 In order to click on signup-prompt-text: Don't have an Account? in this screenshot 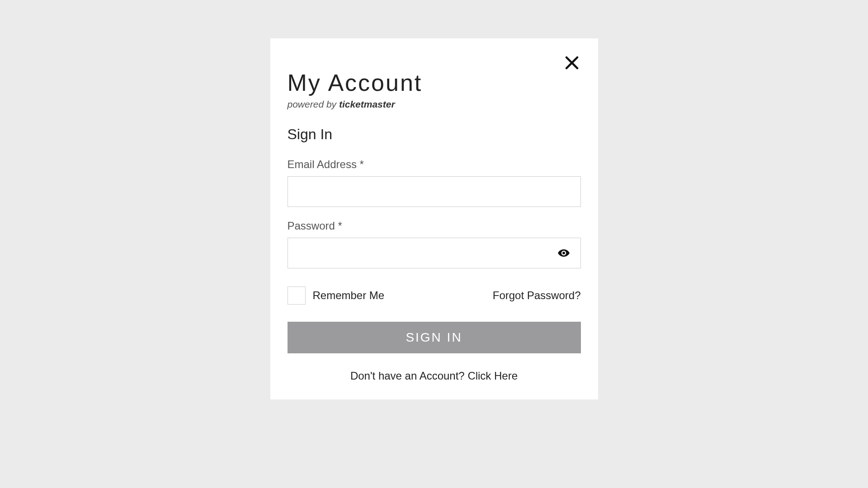, I will do `click(409, 376)`.